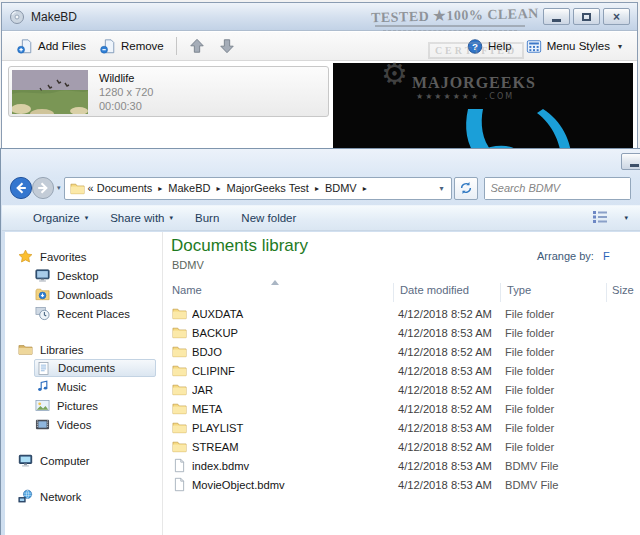 The width and height of the screenshot is (640, 535). I want to click on search-box, so click(558, 188).